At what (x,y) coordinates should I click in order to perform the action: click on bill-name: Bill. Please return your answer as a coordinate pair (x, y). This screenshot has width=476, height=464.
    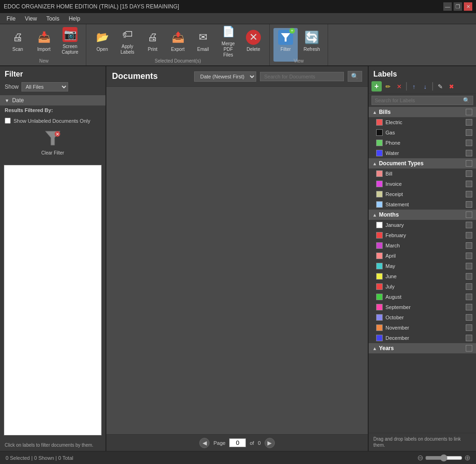
    Looking at the image, I should click on (424, 174).